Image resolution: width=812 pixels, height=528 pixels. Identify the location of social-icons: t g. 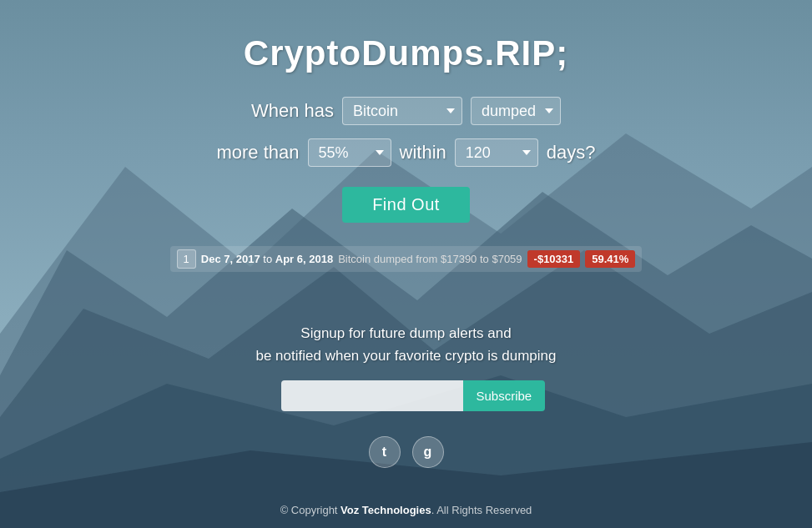
(406, 452).